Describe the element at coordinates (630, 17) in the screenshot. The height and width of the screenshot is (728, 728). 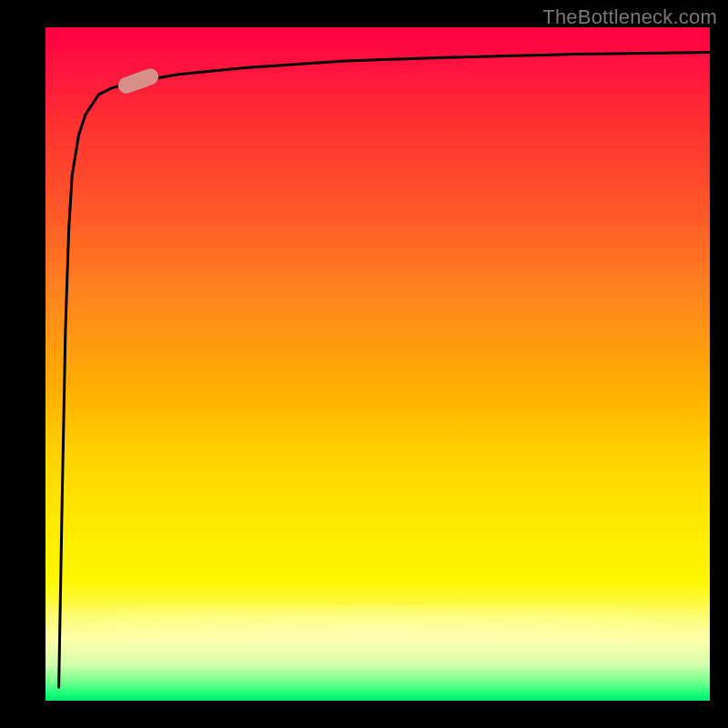
I see `watermark-text: TheBottleneck.com` at that location.